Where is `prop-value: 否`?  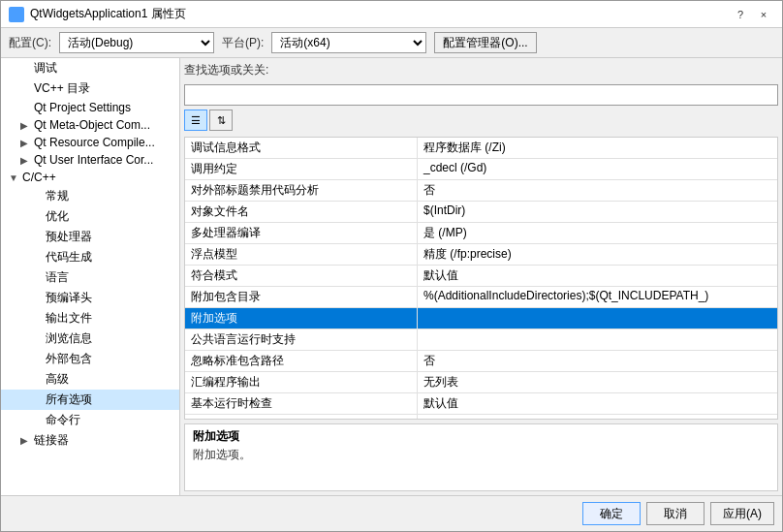 prop-value: 否 is located at coordinates (597, 360).